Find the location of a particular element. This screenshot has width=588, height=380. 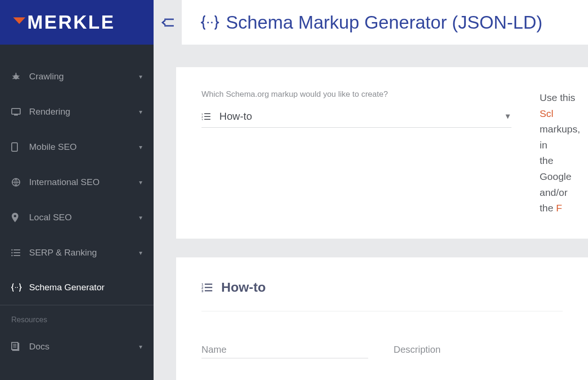

globe-icon is located at coordinates (20, 182).